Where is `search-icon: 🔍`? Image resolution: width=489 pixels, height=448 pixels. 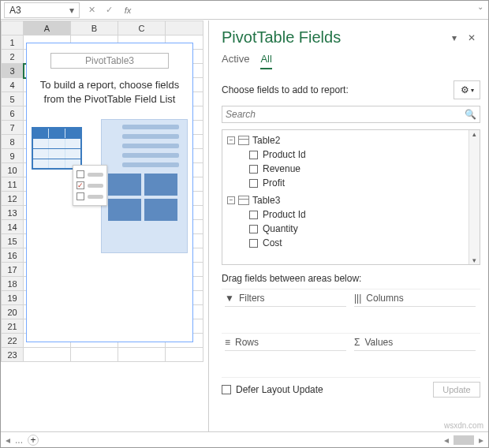 search-icon: 🔍 is located at coordinates (470, 114).